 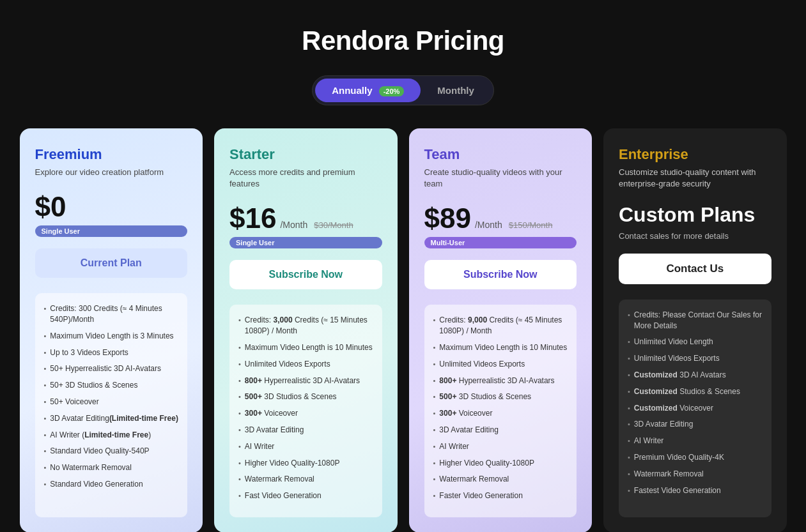 What do you see at coordinates (368, 91) in the screenshot?
I see `annually-toggle: Annually -20%` at bounding box center [368, 91].